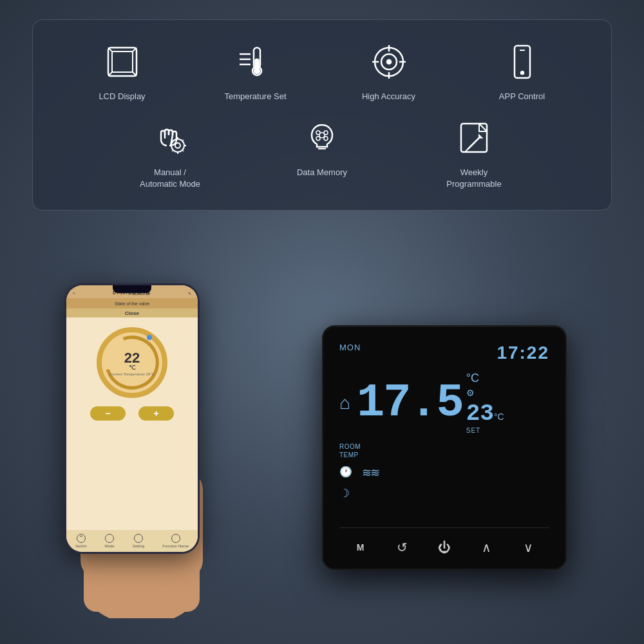 The height and width of the screenshot is (644, 644). I want to click on thermo-set-label: SET, so click(473, 430).